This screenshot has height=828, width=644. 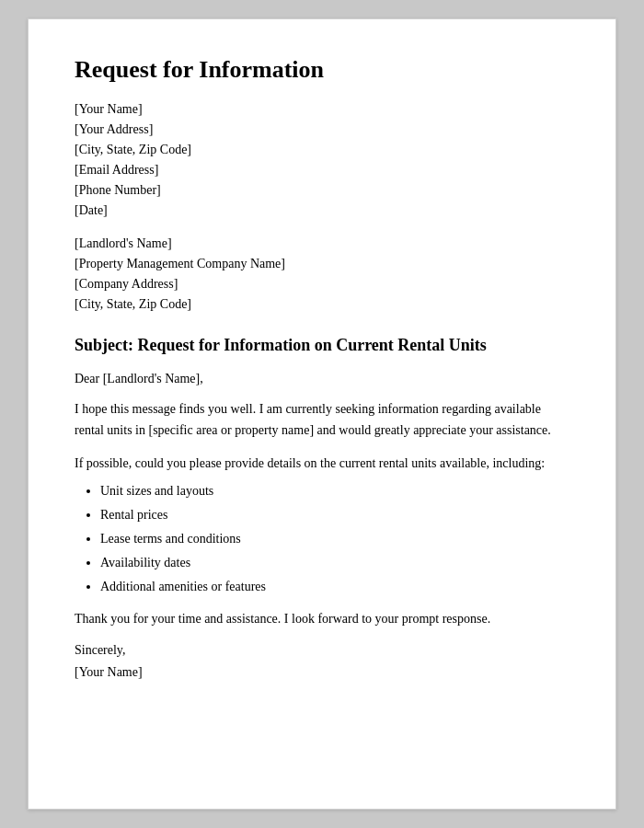 What do you see at coordinates (322, 244) in the screenshot?
I see `recipient-name: [Landlord's Name]` at bounding box center [322, 244].